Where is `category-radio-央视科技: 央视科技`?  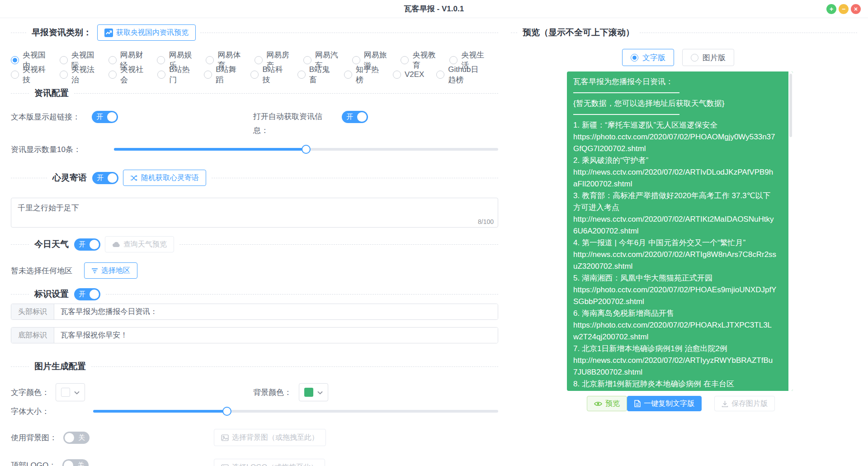 category-radio-央视科技: 央视科技 is located at coordinates (29, 75).